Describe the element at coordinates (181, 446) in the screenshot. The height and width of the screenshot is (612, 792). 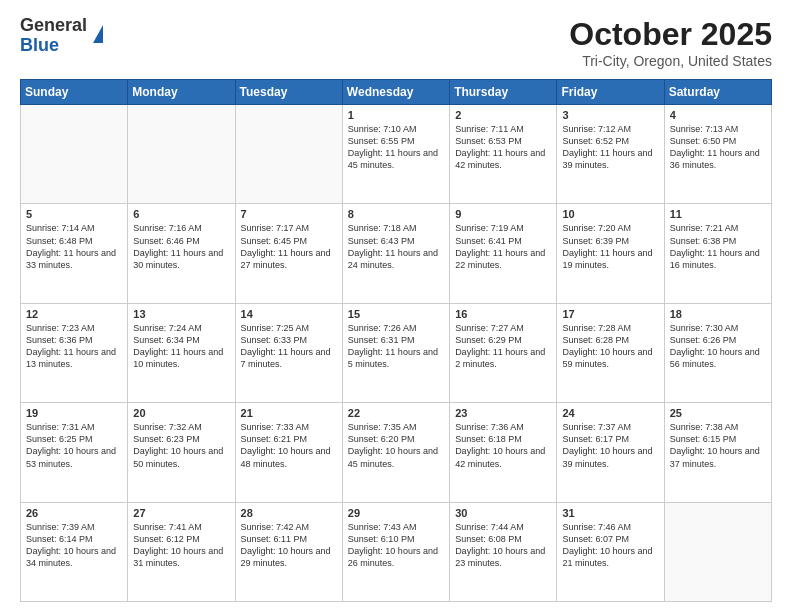
I see `day-info: Sunrise: 7:32 AM Sunset: 6:23 PM Dayligh…` at that location.